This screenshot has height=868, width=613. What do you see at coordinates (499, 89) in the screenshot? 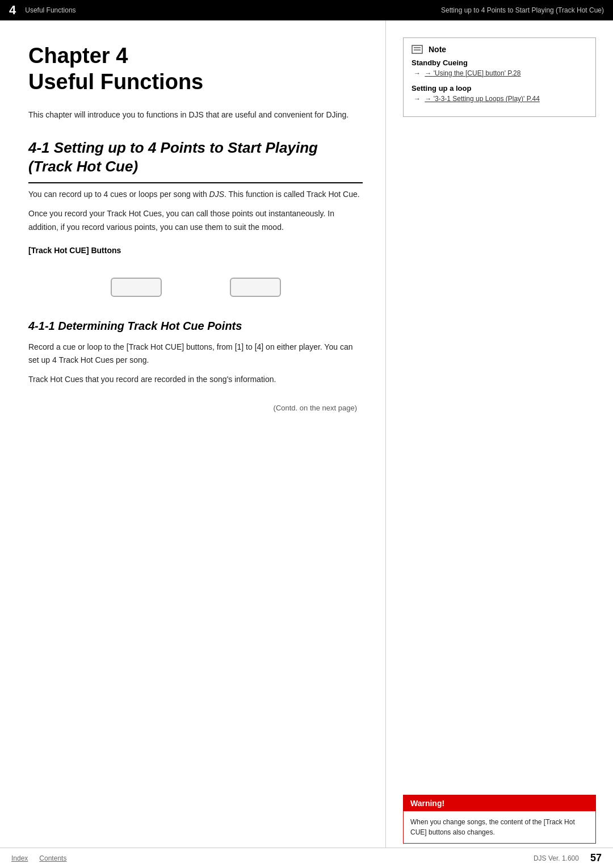
I see `setting-up-loop-label: Setting up a loop` at bounding box center [499, 89].